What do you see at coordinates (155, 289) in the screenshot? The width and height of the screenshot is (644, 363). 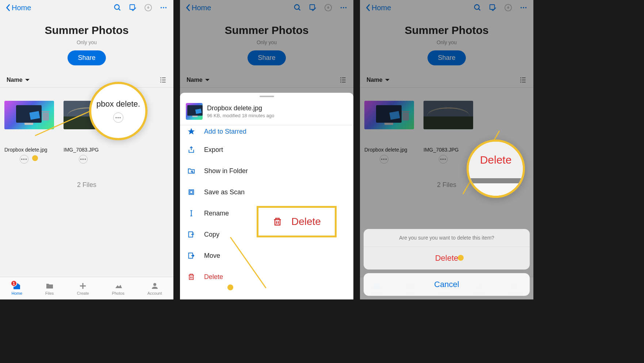 I see `tab-account: Account` at bounding box center [155, 289].